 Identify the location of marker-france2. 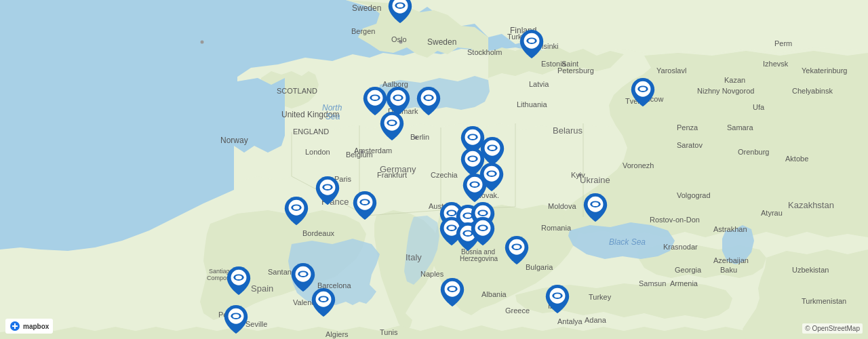
(296, 211).